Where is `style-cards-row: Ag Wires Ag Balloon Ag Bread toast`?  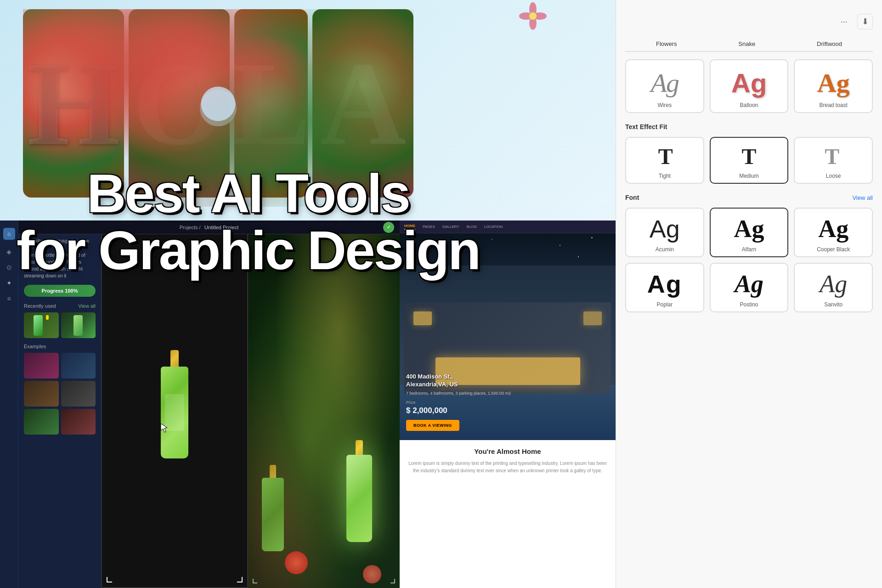 style-cards-row: Ag Wires Ag Balloon Ag Bread toast is located at coordinates (749, 86).